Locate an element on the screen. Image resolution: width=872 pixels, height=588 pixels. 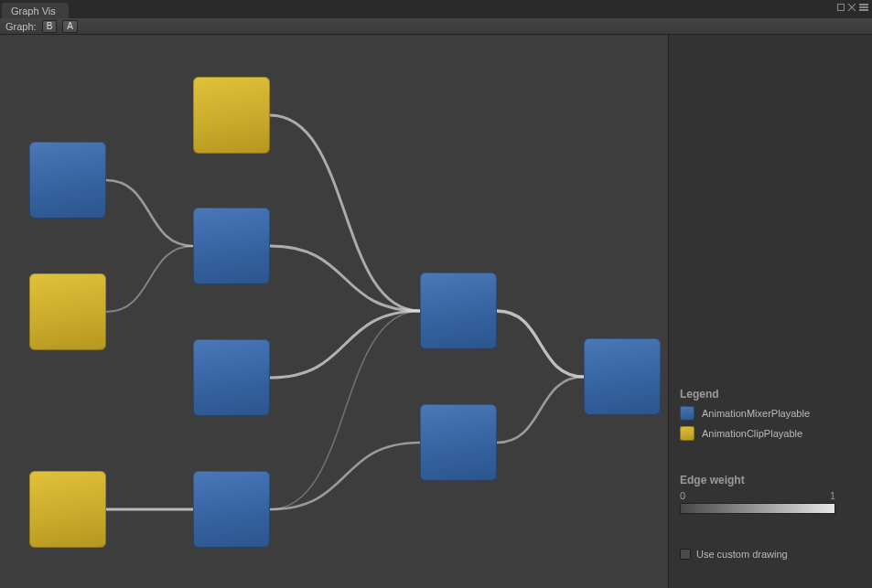
edge-weight-max: 1 is located at coordinates (833, 496).